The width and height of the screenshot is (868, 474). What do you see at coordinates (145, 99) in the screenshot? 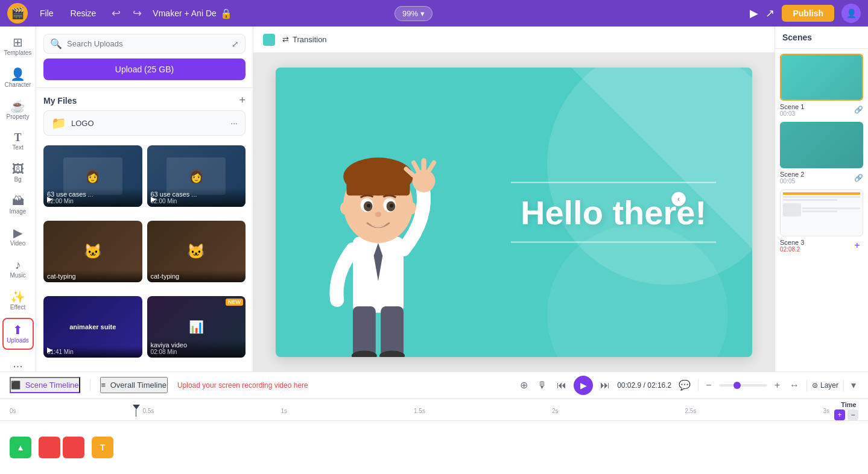
I see `my-files-header: My Files +` at bounding box center [145, 99].